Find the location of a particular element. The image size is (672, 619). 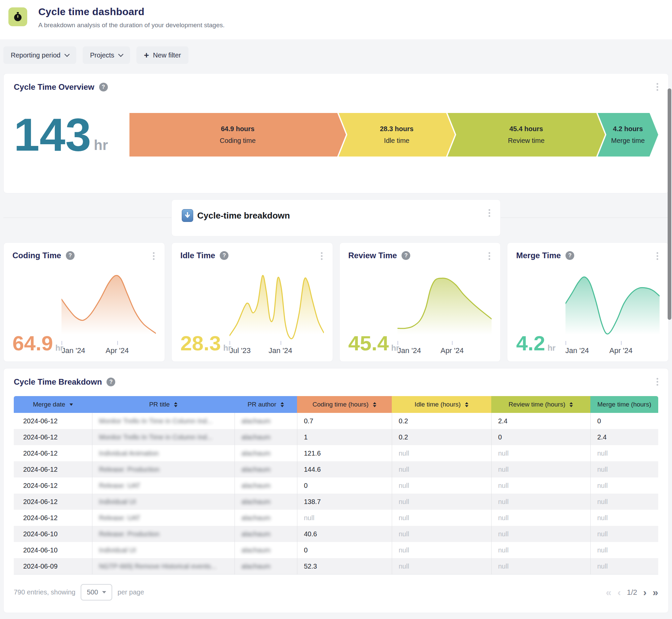

caret-down-icon is located at coordinates (104, 593).